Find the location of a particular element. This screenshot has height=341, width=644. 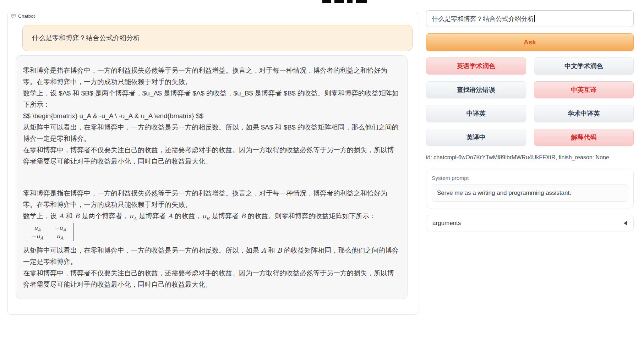

question-input: 什么是零和博弈？结合公式介绍分析 is located at coordinates (530, 18).